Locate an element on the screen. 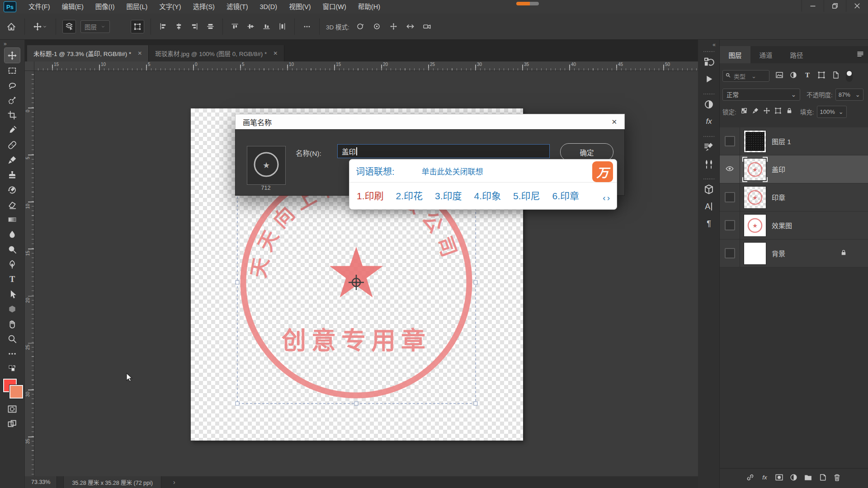 The width and height of the screenshot is (868, 488). new-group-button is located at coordinates (808, 478).